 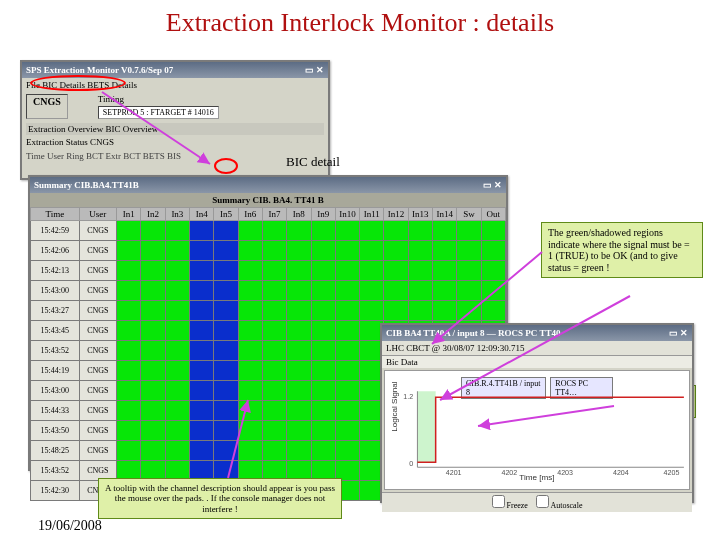 I want to click on summary-titlebar: Summary CIB.BA4.TT41B ▭ ✕, so click(x=268, y=185).